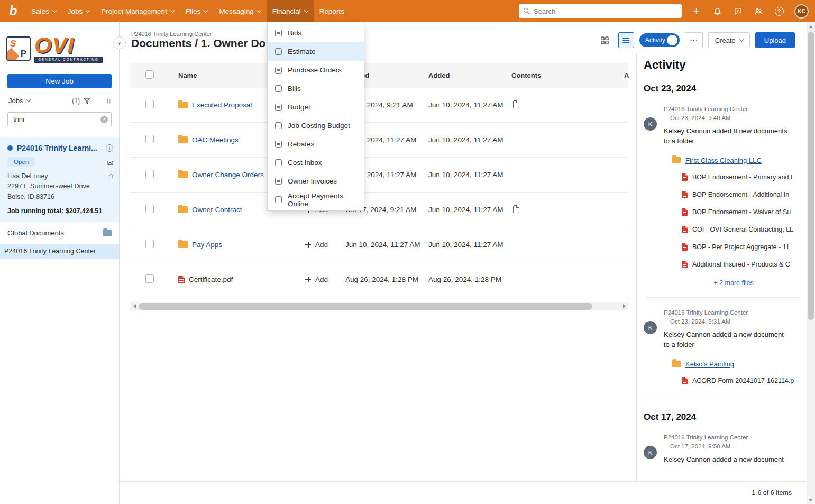 The height and width of the screenshot is (504, 815). I want to click on activity-toggle: Activity, so click(660, 40).